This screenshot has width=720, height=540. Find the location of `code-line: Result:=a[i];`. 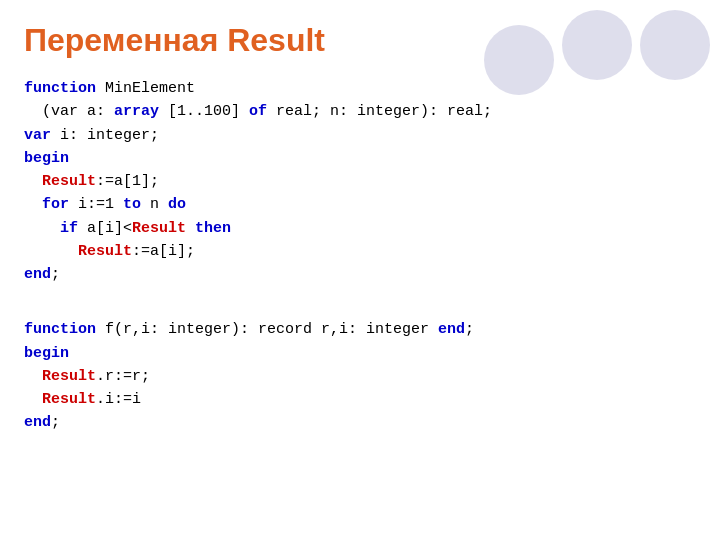

code-line: Result:=a[i]; is located at coordinates (360, 252).